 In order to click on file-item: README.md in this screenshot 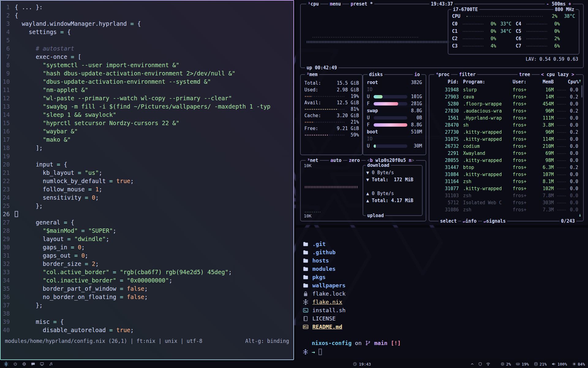, I will do `click(324, 327)`.